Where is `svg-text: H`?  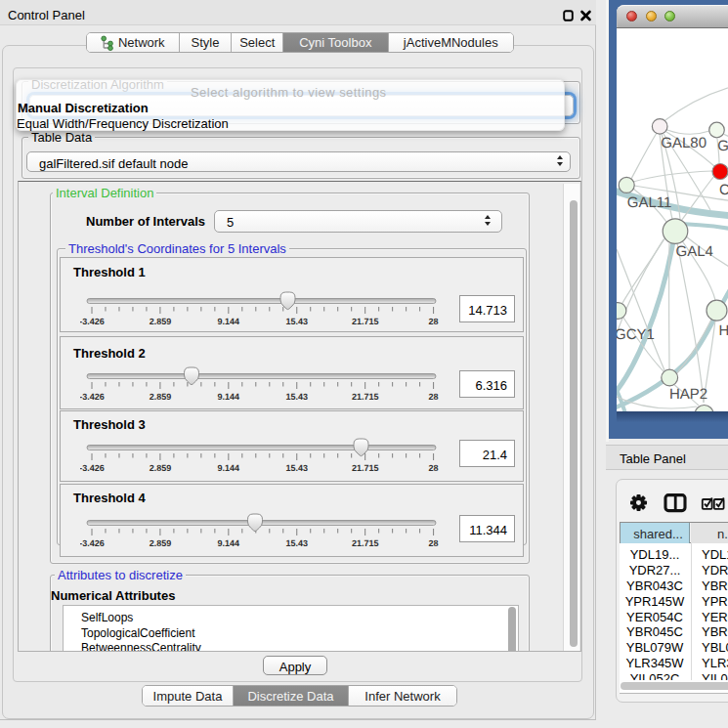 svg-text: H is located at coordinates (723, 330).